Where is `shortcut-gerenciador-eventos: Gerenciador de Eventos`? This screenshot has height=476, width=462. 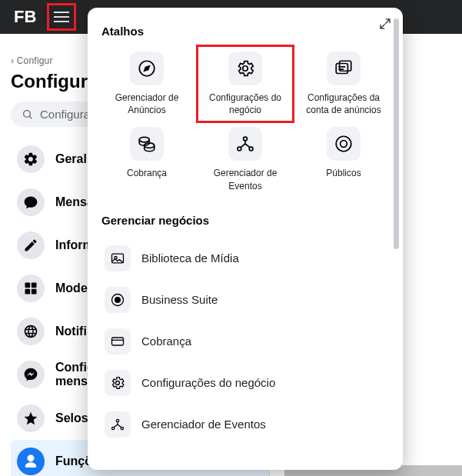
shortcut-gerenciador-eventos: Gerenciador de Eventos is located at coordinates (245, 159).